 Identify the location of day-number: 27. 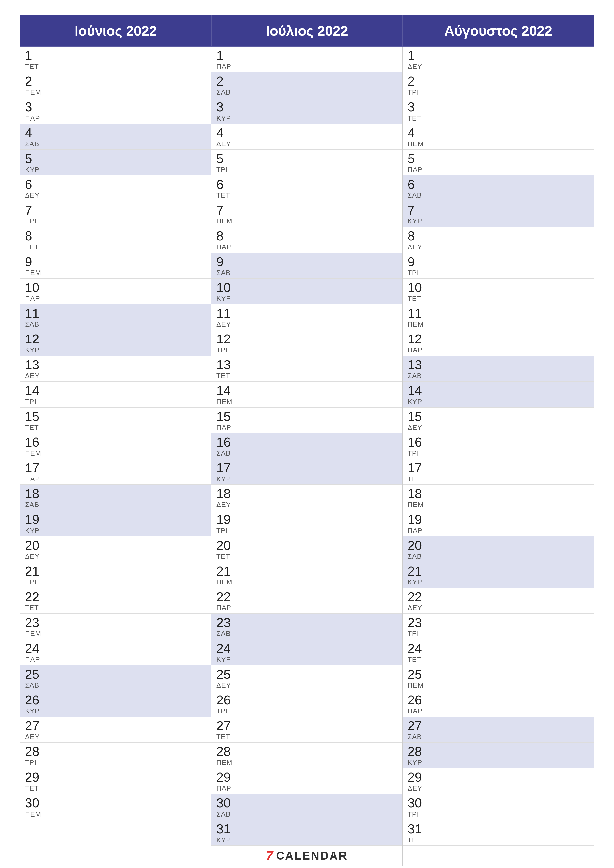
(498, 726).